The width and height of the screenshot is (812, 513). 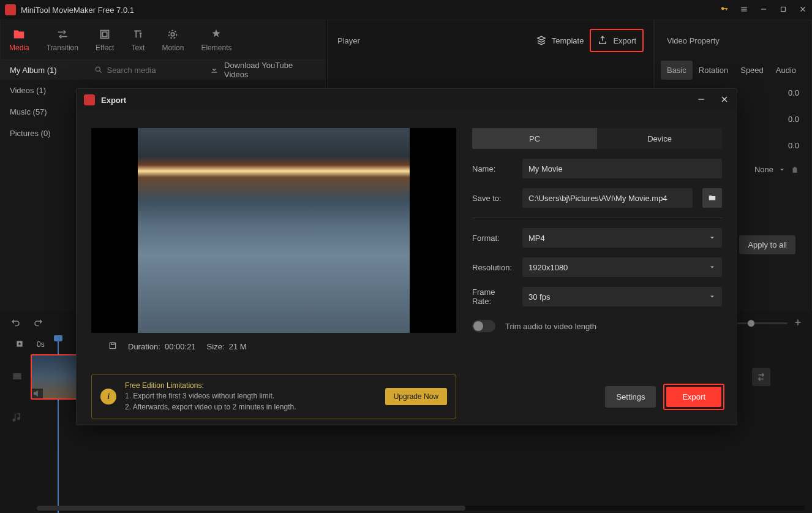 What do you see at coordinates (494, 267) in the screenshot?
I see `resolution-label: Resolution:` at bounding box center [494, 267].